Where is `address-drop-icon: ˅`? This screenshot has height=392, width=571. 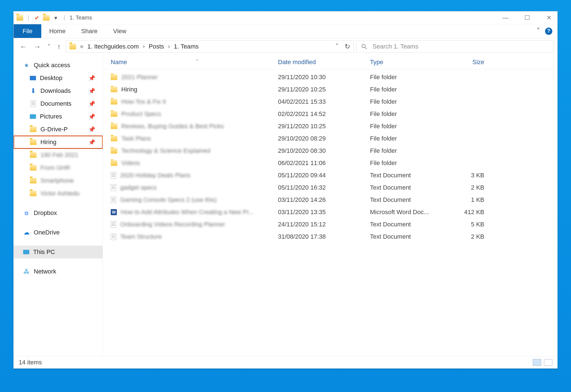 address-drop-icon: ˅ is located at coordinates (337, 47).